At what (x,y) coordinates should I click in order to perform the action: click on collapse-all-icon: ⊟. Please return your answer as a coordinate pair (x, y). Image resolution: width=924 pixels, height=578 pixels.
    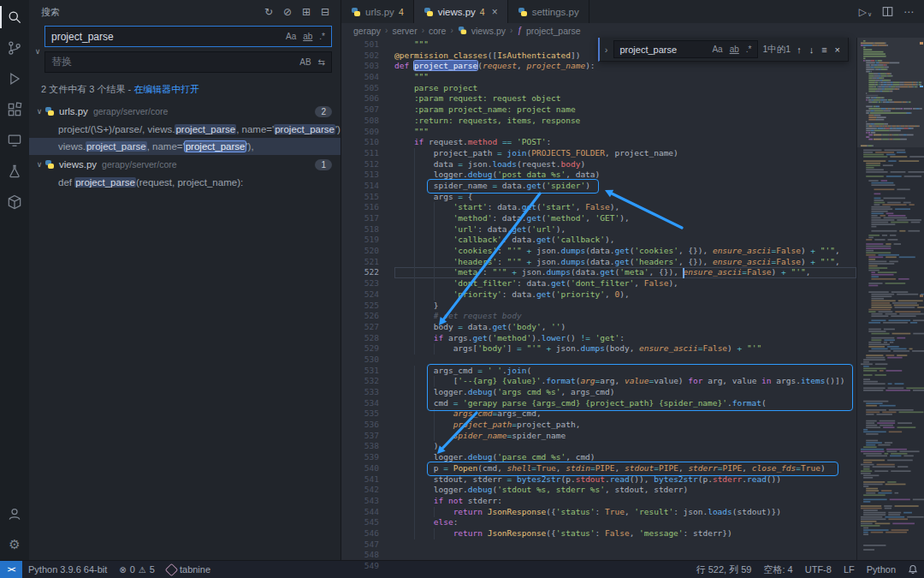
    Looking at the image, I should click on (325, 12).